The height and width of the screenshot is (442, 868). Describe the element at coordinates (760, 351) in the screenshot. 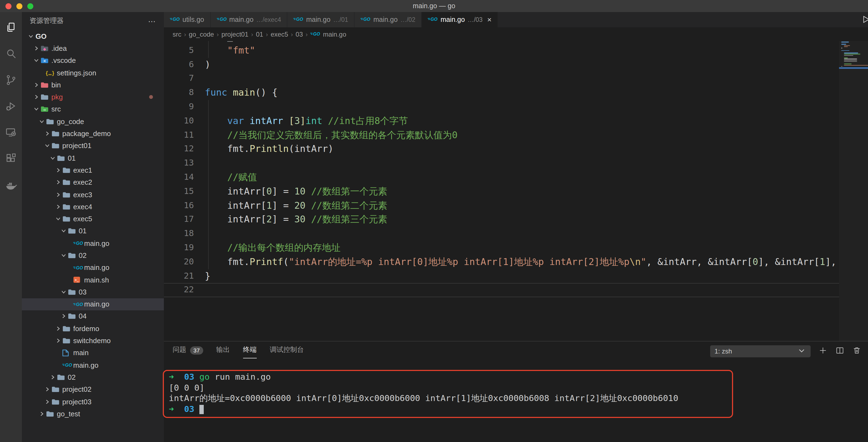

I see `terminal-shell-select: 1: zsh` at that location.